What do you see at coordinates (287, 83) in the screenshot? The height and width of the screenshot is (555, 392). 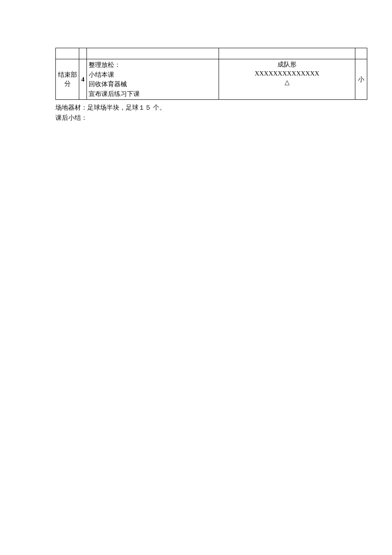 I see `formation-line3: △` at bounding box center [287, 83].